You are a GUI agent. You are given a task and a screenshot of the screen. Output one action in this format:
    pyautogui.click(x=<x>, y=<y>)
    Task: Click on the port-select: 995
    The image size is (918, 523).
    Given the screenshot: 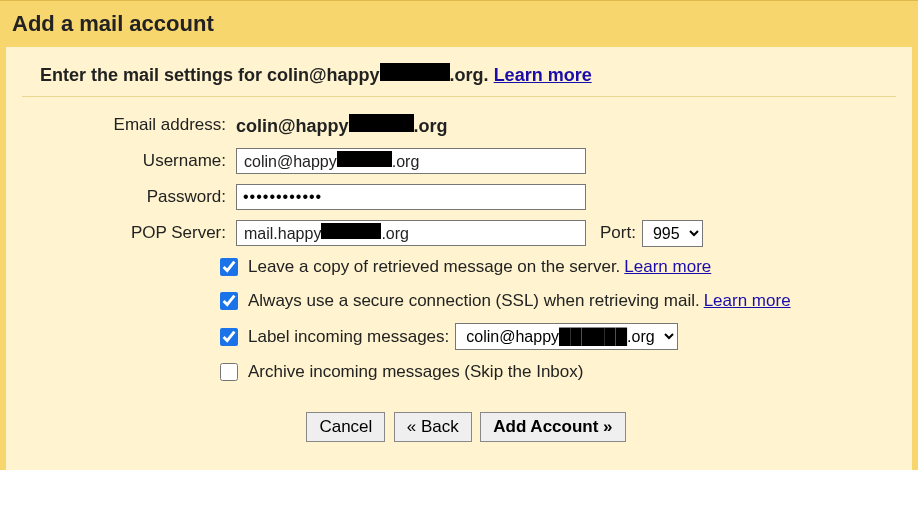 What is the action you would take?
    pyautogui.click(x=672, y=234)
    